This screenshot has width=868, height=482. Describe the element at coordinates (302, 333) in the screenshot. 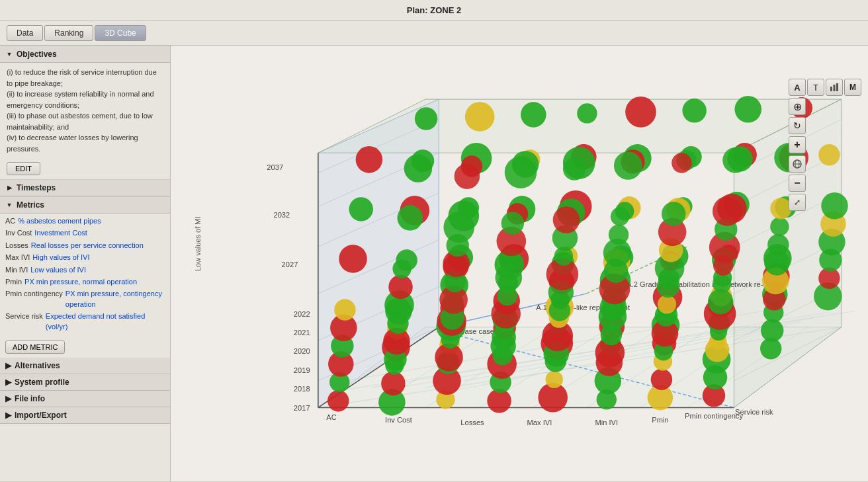

I see `svg-text: 2021` at that location.